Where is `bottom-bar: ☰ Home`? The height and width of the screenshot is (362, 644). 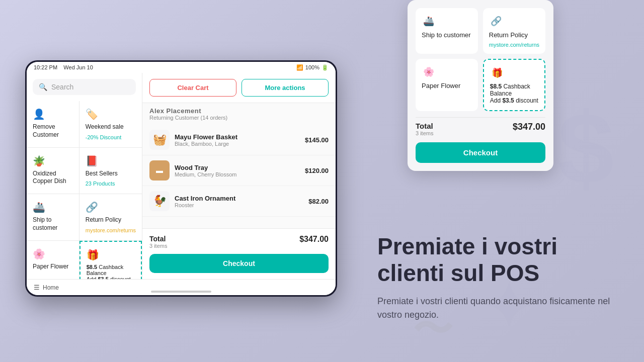
bottom-bar: ☰ Home is located at coordinates (181, 287).